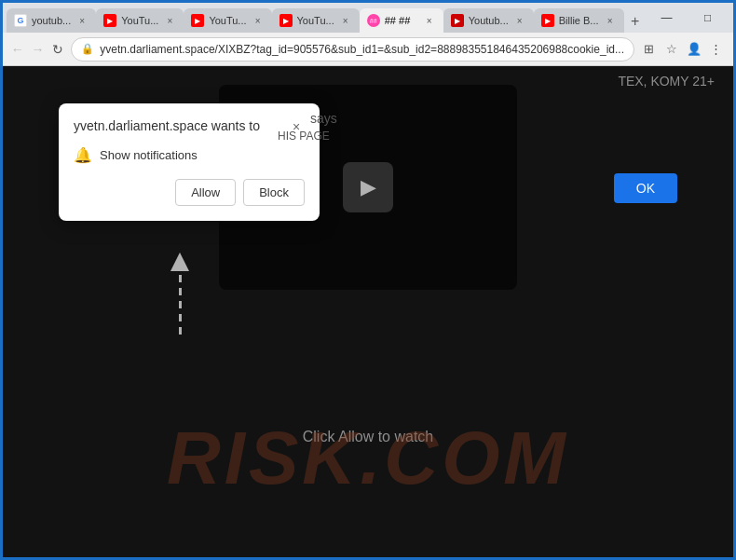  What do you see at coordinates (457, 20) in the screenshot?
I see `tab-6-favicon: ▶` at bounding box center [457, 20].